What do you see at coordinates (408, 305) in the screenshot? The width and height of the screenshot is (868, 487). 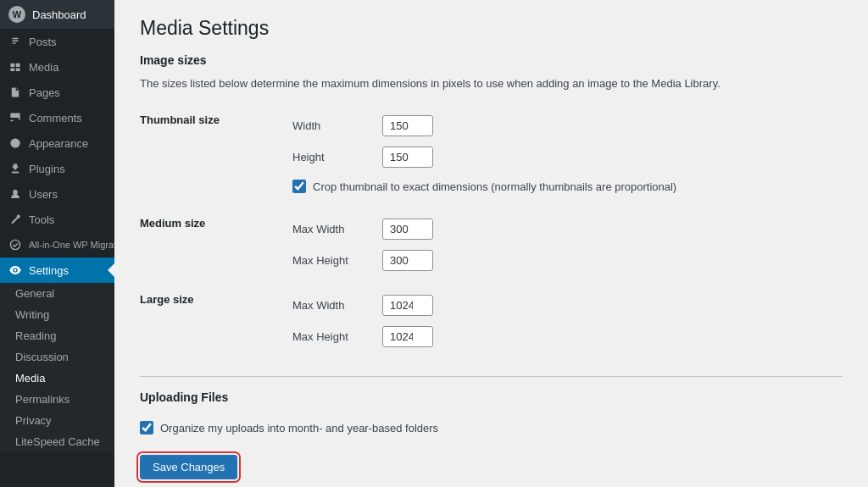 I see `large-max-width-input` at bounding box center [408, 305].